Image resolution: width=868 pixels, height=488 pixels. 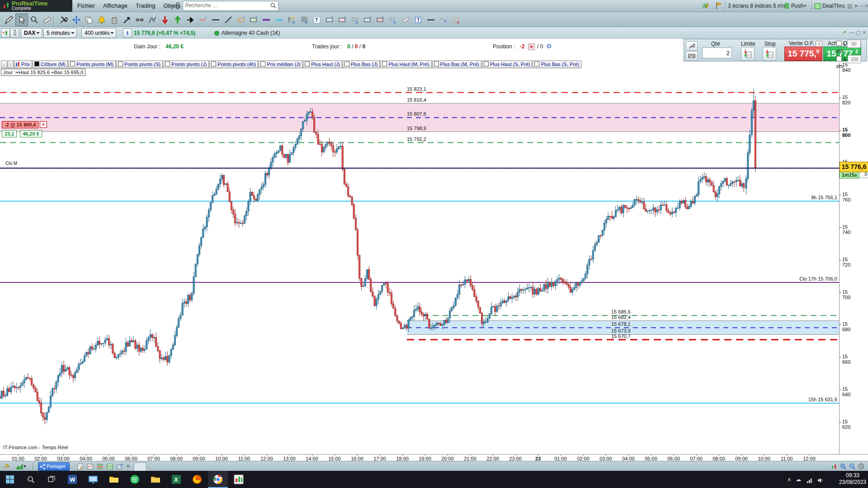 I want to click on window-detach-icon: ↗, so click(x=844, y=33).